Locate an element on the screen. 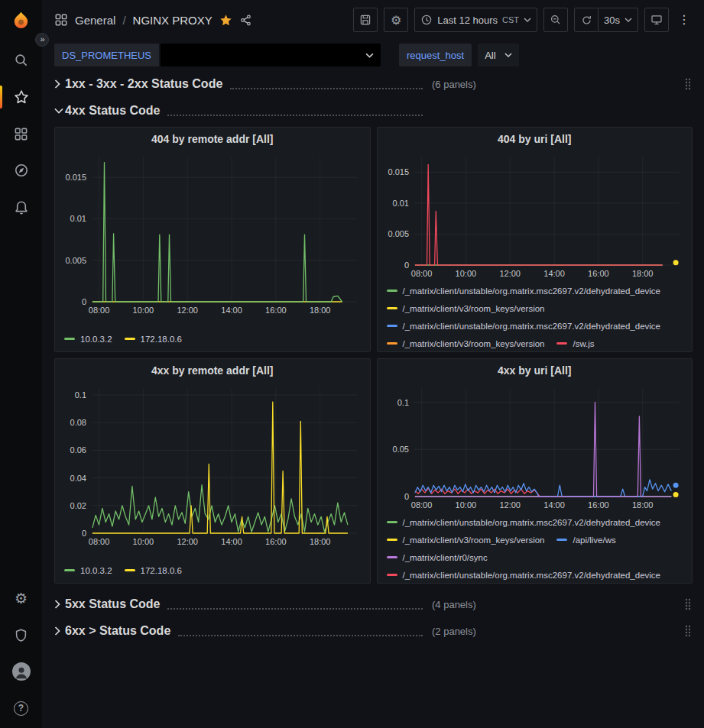  panel-title: 404 by remote addr [All] is located at coordinates (212, 139).